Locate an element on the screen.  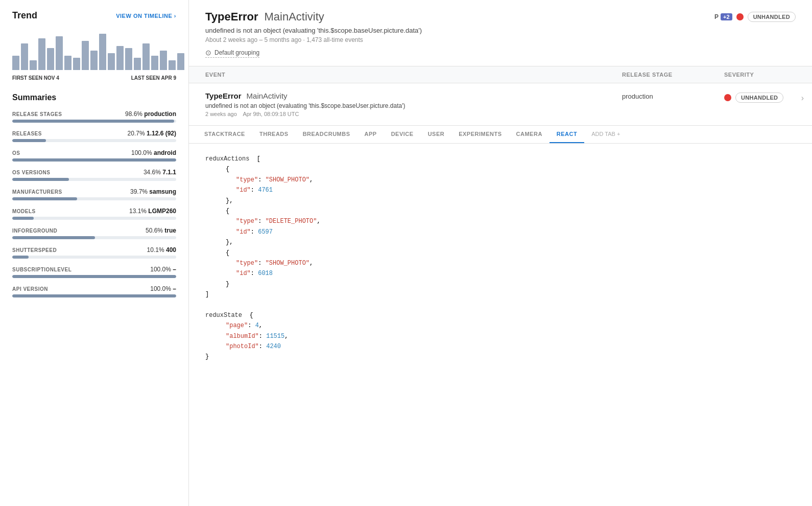
unhandled-badge-header: UNHANDLED is located at coordinates (772, 17).